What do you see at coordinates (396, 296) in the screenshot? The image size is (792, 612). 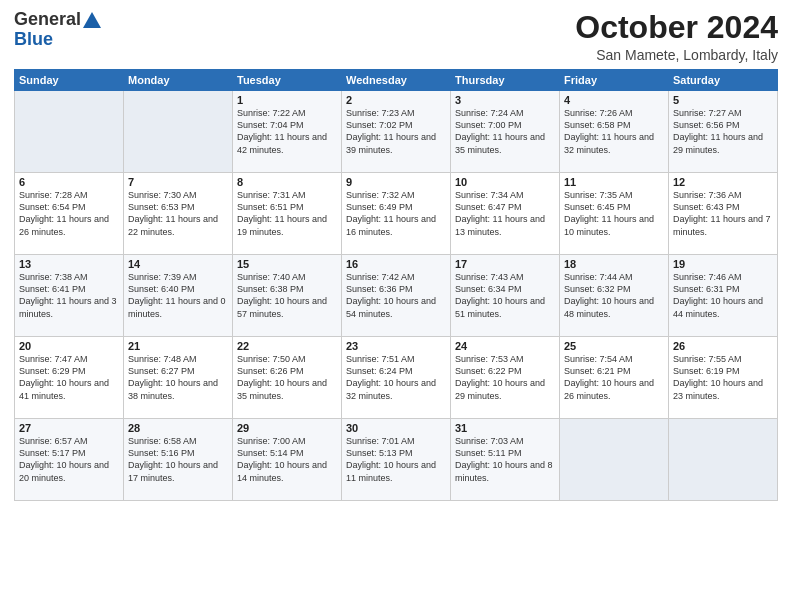 I see `calendar-week-3: 13Sunrise: 7:38 AM Sunset: 6:41 PM Dayli…` at bounding box center [396, 296].